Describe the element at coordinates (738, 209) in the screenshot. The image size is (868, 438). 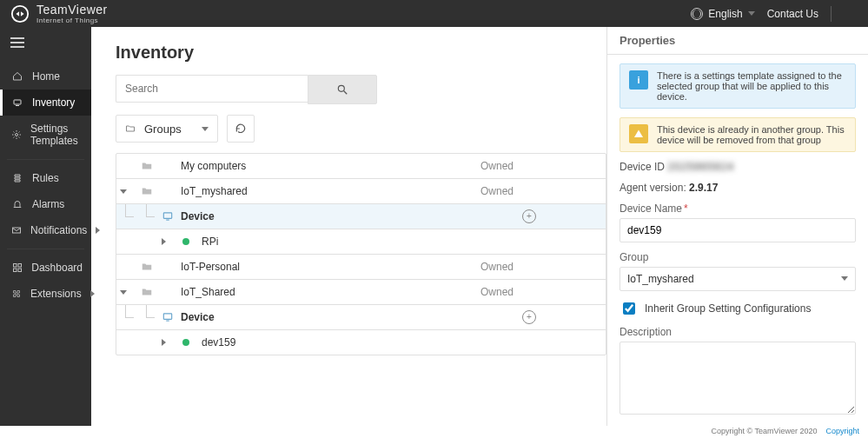
I see `device-name-label: Device Name*` at that location.